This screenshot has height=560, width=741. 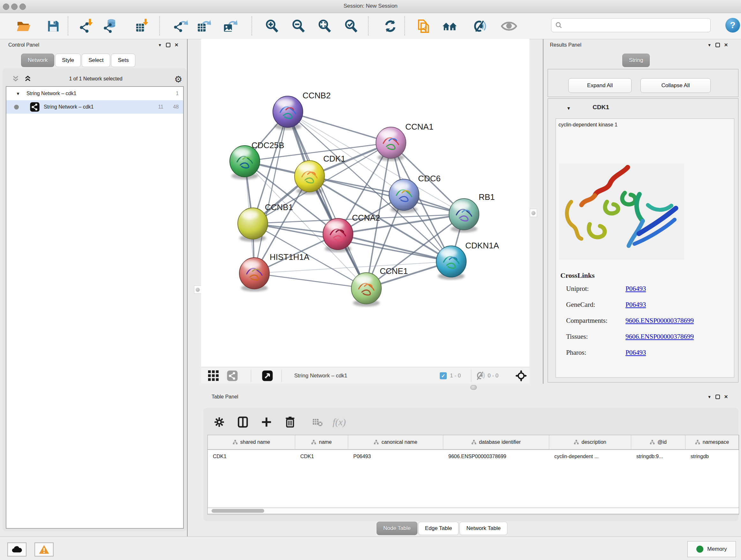 What do you see at coordinates (468, 260) in the screenshot?
I see `network-node-CDKN1A: CDKN1A` at bounding box center [468, 260].